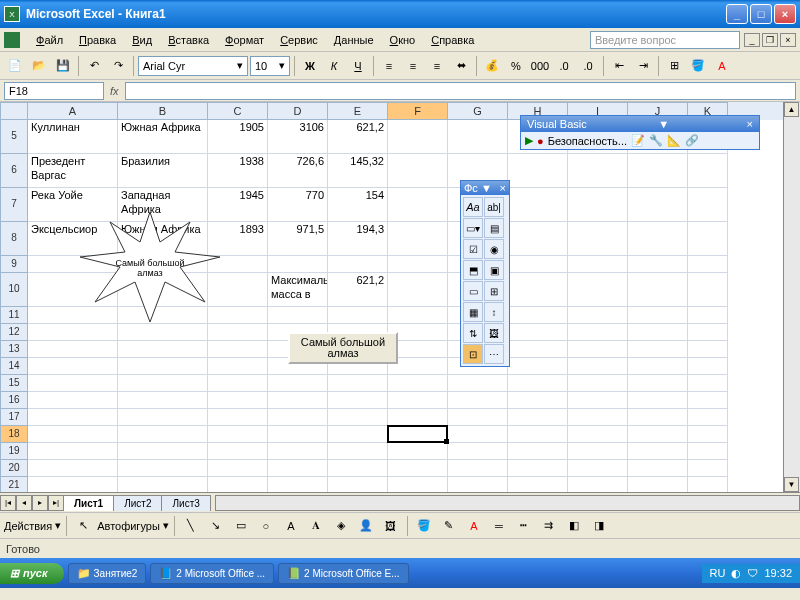 This screenshot has height=600, width=800. What do you see at coordinates (418, 484) in the screenshot?
I see `cell-F21` at bounding box center [418, 484].